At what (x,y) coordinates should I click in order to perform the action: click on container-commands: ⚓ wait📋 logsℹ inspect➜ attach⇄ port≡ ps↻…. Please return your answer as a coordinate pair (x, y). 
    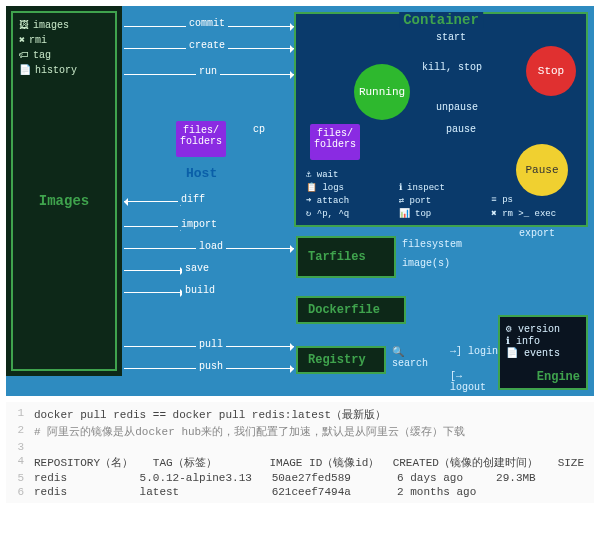
    Looking at the image, I should click on (443, 194).